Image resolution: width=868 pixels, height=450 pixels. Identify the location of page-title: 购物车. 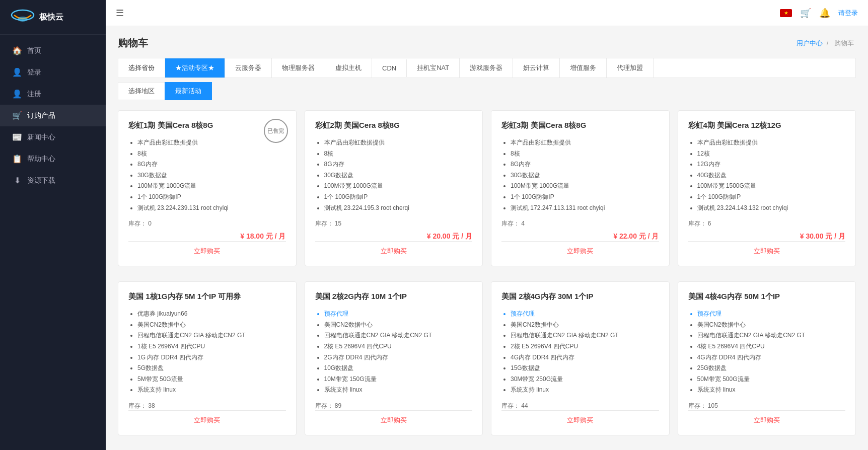
(133, 43).